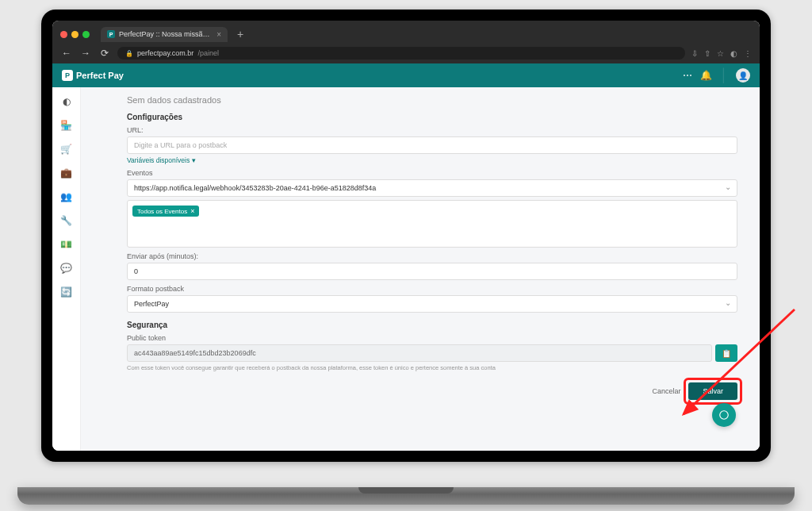  What do you see at coordinates (706, 75) in the screenshot?
I see `bell-icon: 🔔` at bounding box center [706, 75].